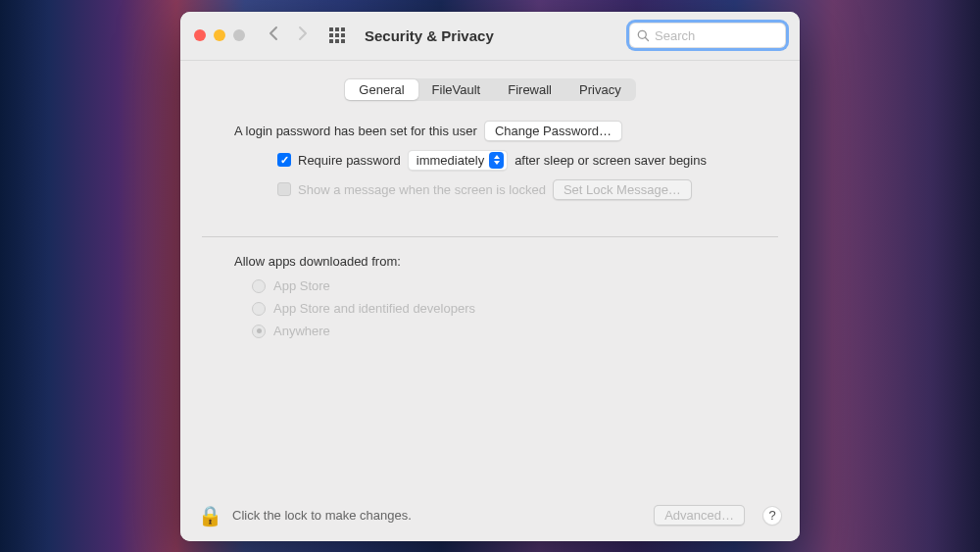 The image size is (980, 552). I want to click on select-arrows-icon, so click(496, 161).